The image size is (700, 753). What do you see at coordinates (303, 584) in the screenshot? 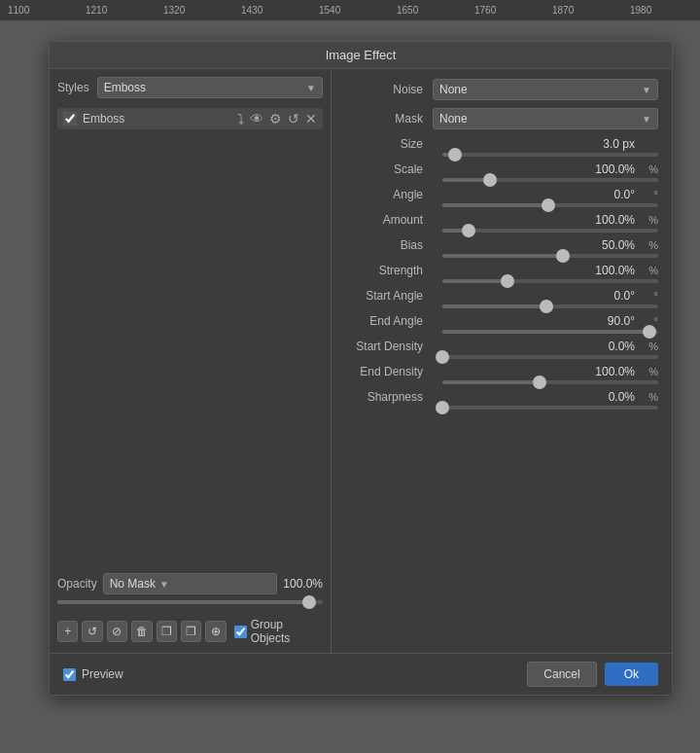
I see `opacity-value: 100.0%` at bounding box center [303, 584].